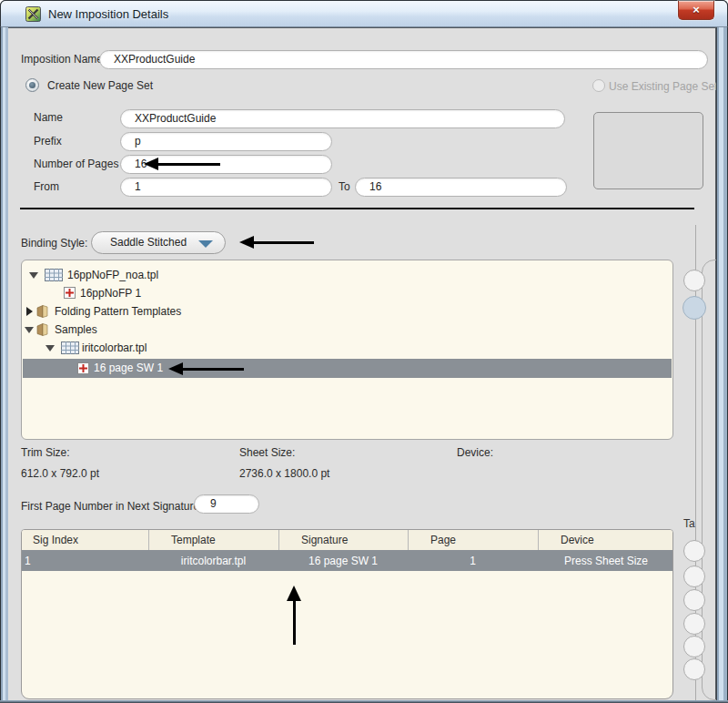  What do you see at coordinates (348, 561) in the screenshot?
I see `table-row-selected: 1 iritcolorbar.tpl 16 page SW 1 1 Press …` at bounding box center [348, 561].